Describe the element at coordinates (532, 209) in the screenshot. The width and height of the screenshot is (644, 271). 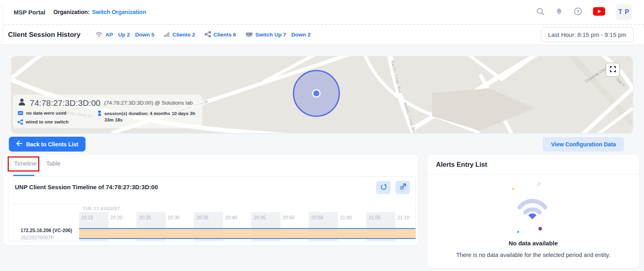
I see `wifi-illustration-icon` at that location.